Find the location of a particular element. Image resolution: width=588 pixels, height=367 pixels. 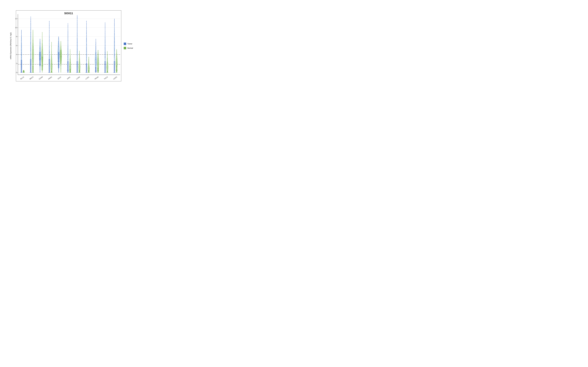

svg-text: UCEC is located at coordinates (115, 78).